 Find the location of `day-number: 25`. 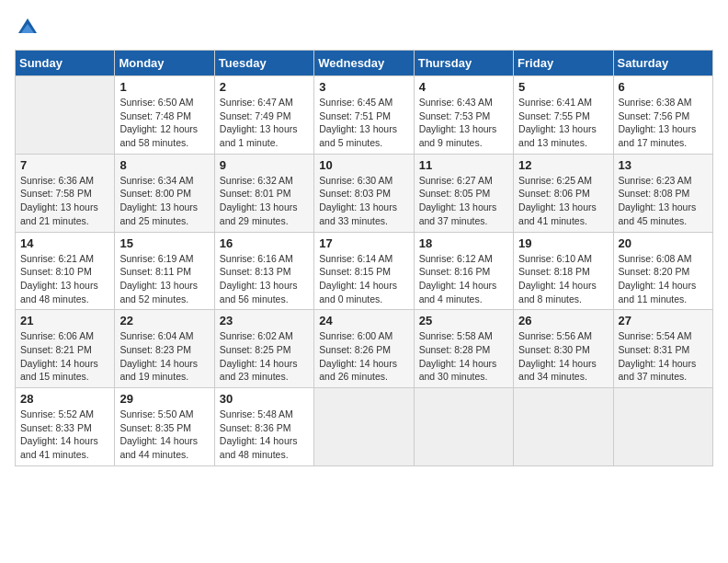

day-number: 25 is located at coordinates (463, 320).